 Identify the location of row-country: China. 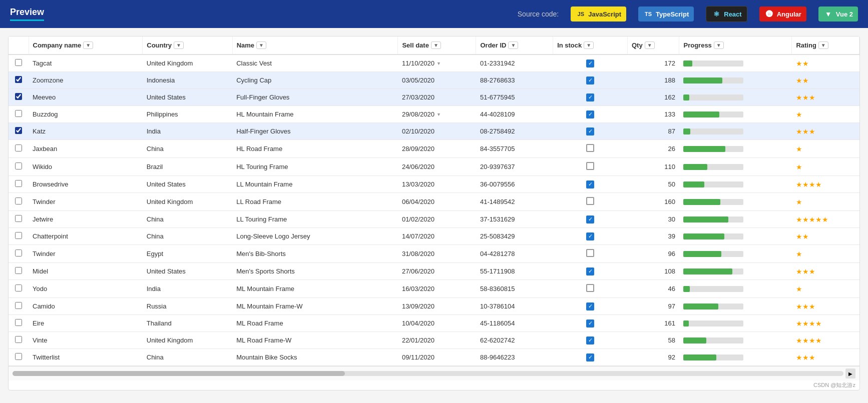
(187, 236).